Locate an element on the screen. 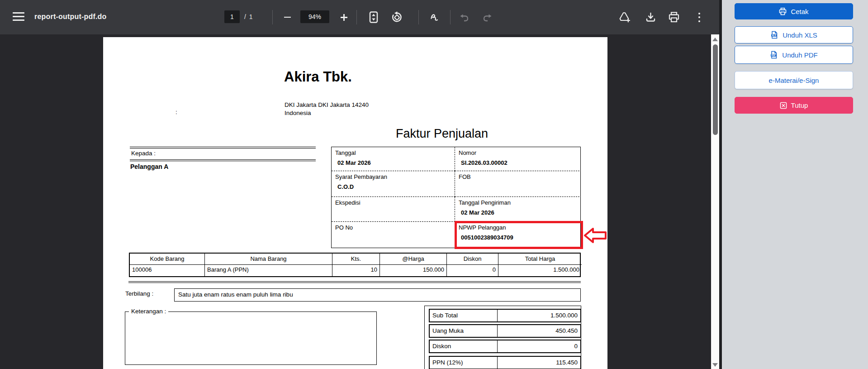 This screenshot has width=868, height=369. summary-row: Sub Total 1.500.000 is located at coordinates (505, 316).